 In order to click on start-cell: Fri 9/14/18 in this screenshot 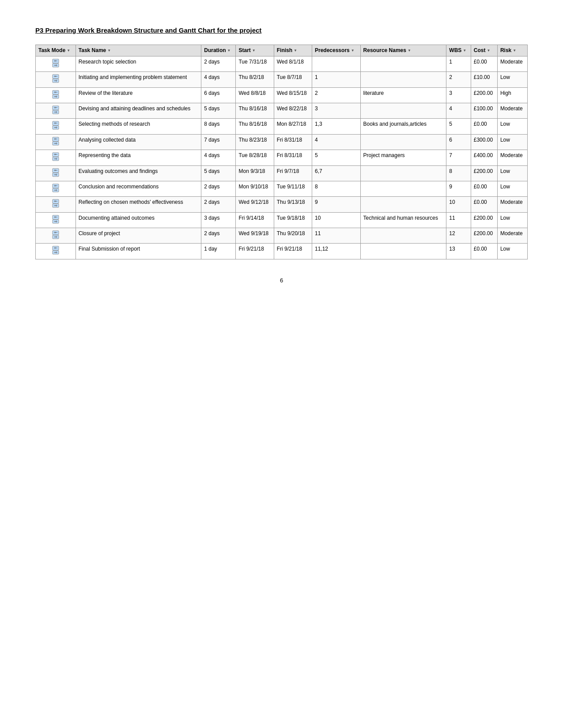, I will do `click(255, 220)`.